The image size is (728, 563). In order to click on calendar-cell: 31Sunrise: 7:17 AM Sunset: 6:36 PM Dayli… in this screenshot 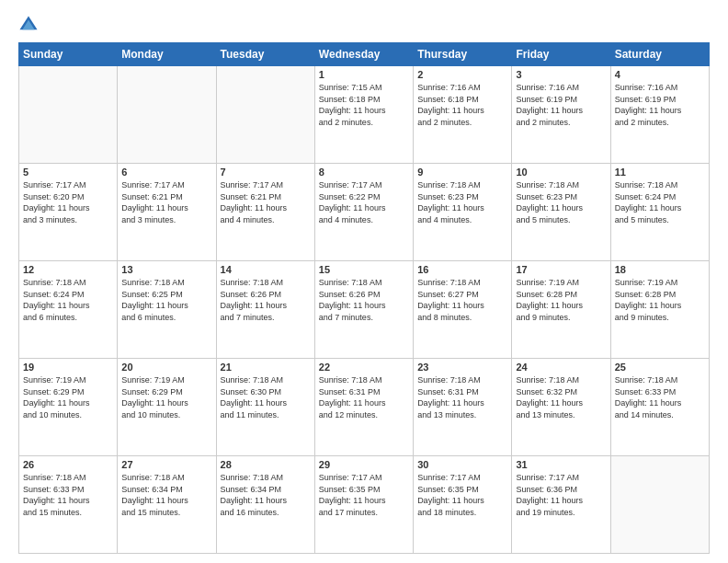, I will do `click(561, 505)`.